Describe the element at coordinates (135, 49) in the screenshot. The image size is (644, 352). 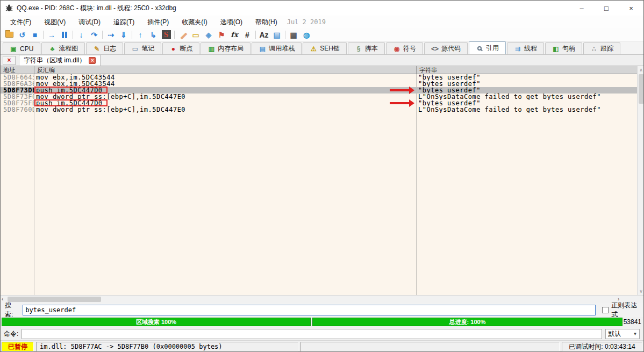
I see `notes-icon: ▭` at that location.